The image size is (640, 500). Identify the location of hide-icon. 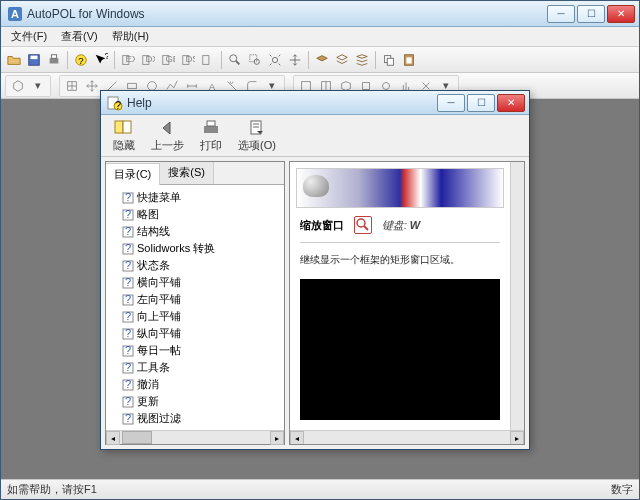
(124, 128).